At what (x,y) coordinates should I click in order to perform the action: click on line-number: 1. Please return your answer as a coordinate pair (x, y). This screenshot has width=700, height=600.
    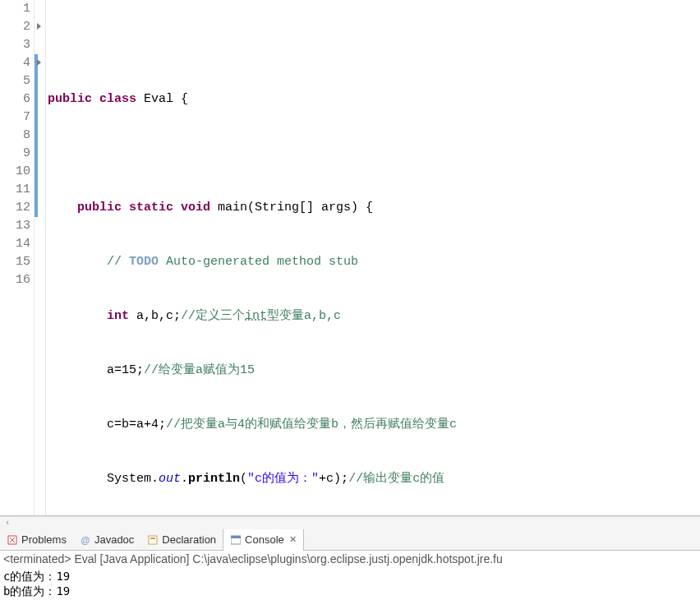
    Looking at the image, I should click on (15, 9).